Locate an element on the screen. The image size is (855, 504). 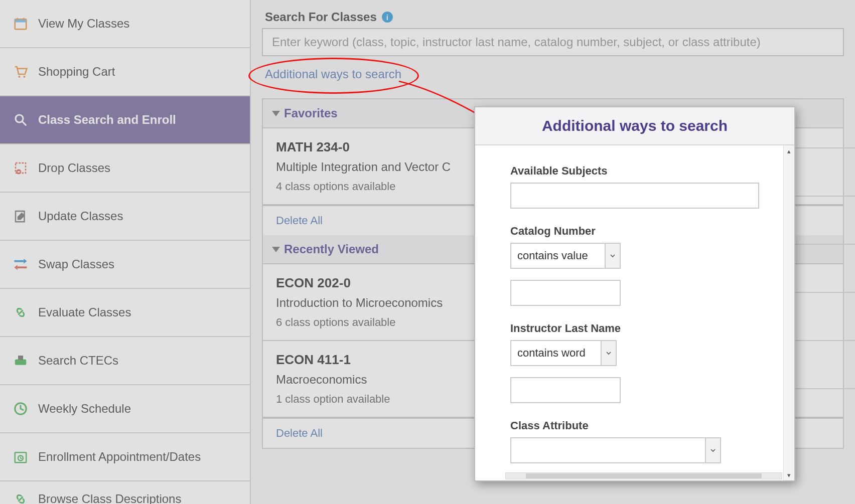
sidebar-item-evaluate-classes: Evaluate Classes is located at coordinates (125, 313).